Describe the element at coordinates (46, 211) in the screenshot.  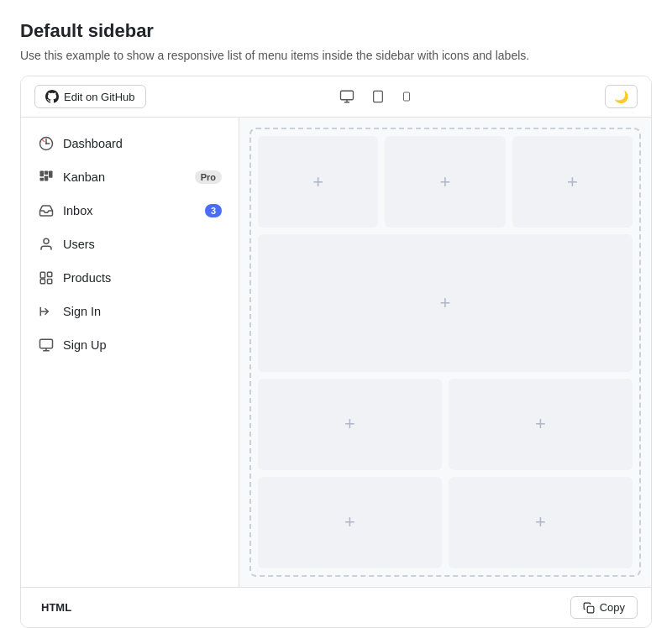
I see `inbox-icon` at that location.